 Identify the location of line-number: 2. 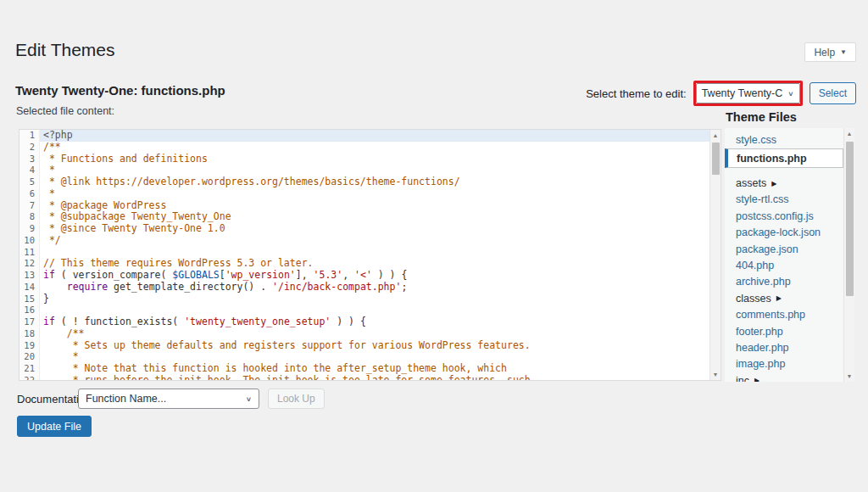
(30, 148).